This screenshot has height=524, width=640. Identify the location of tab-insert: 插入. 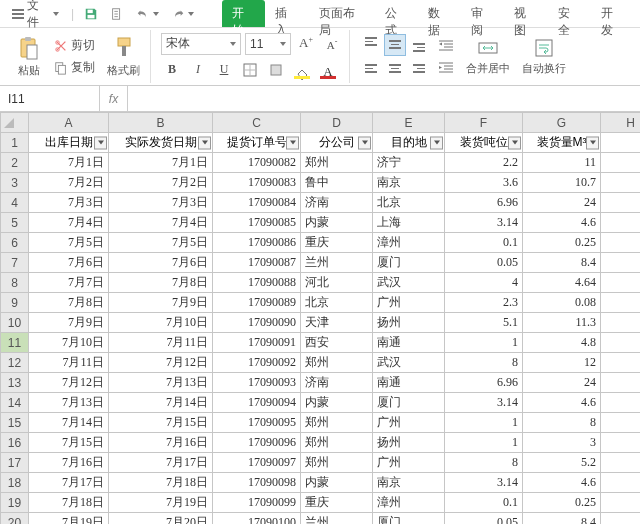
(286, 14).